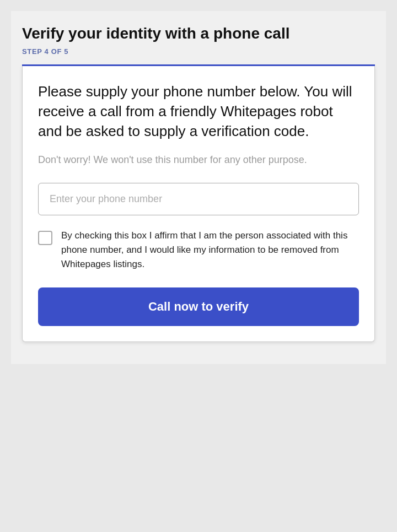 Image resolution: width=397 pixels, height=532 pixels. What do you see at coordinates (198, 34) in the screenshot?
I see `page-title: Verify your identity with a phone call` at bounding box center [198, 34].